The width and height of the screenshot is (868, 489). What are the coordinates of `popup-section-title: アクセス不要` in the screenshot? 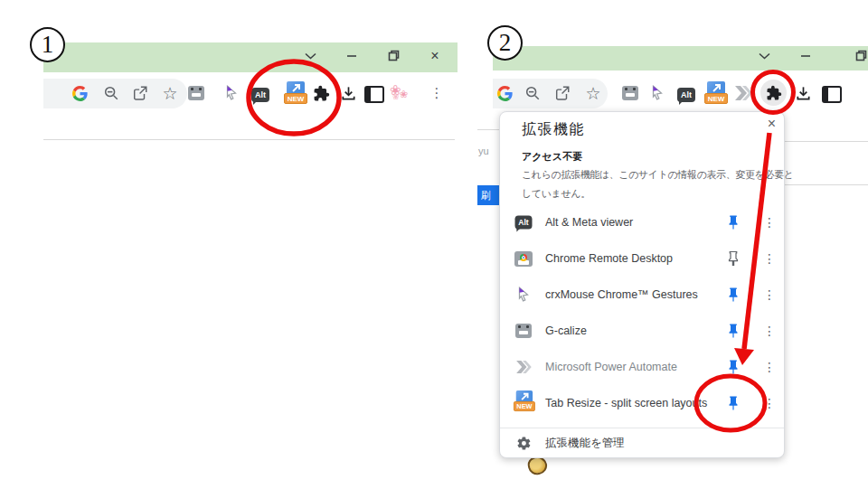 It's located at (552, 157).